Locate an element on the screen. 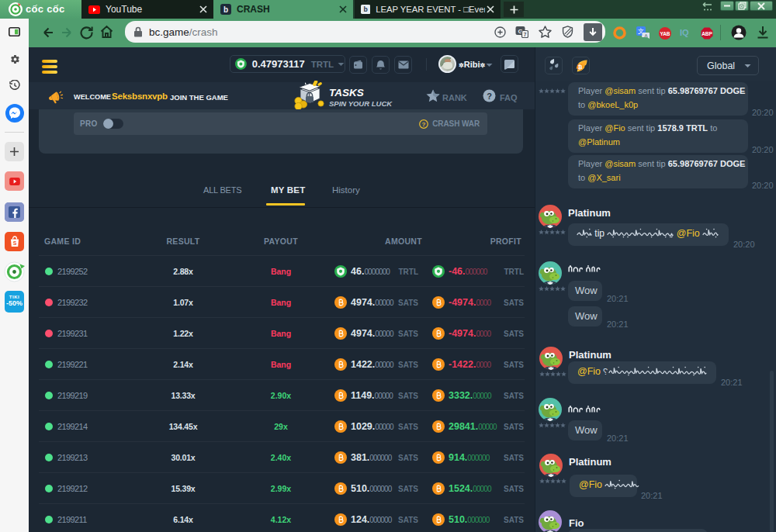 The width and height of the screenshot is (776, 532). svg-text: S is located at coordinates (14, 244).